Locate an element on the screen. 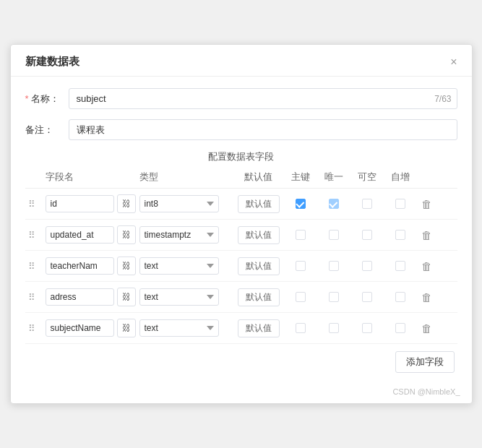 The width and height of the screenshot is (482, 448). name-input is located at coordinates (263, 98).